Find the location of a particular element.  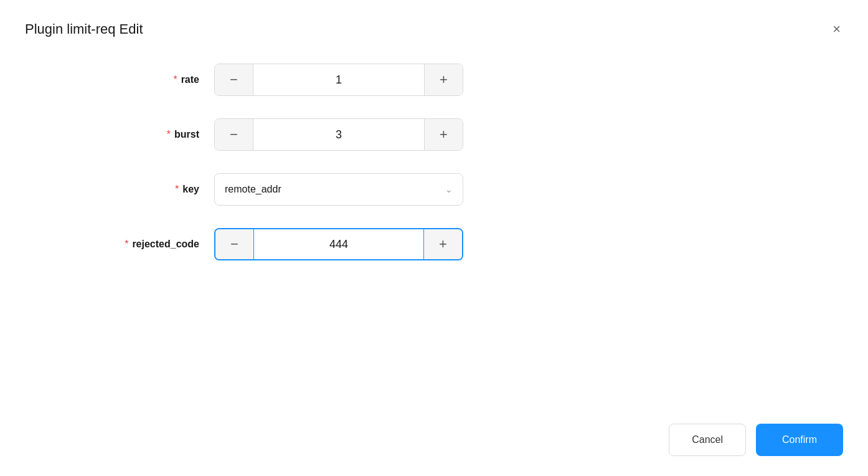

key-label-text: key is located at coordinates (191, 189).